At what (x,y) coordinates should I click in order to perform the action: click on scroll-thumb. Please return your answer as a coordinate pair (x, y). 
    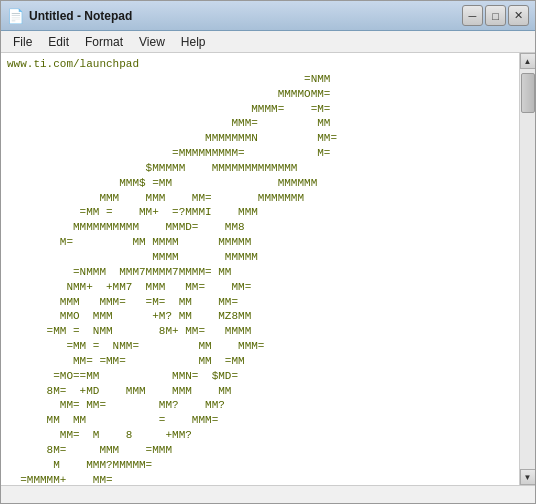
    Looking at the image, I should click on (528, 93).